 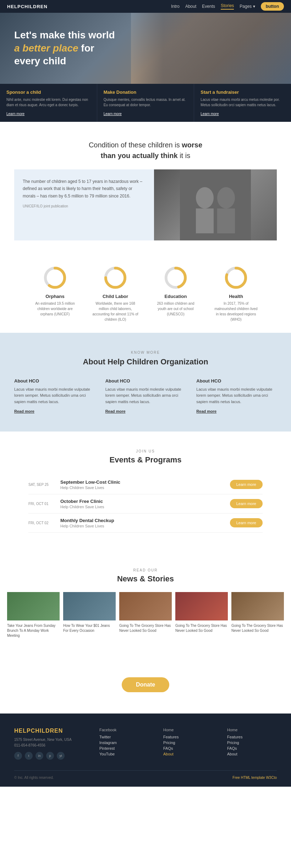 What do you see at coordinates (188, 748) in the screenshot?
I see `footer-link-faqs1: FAQs` at bounding box center [188, 748].